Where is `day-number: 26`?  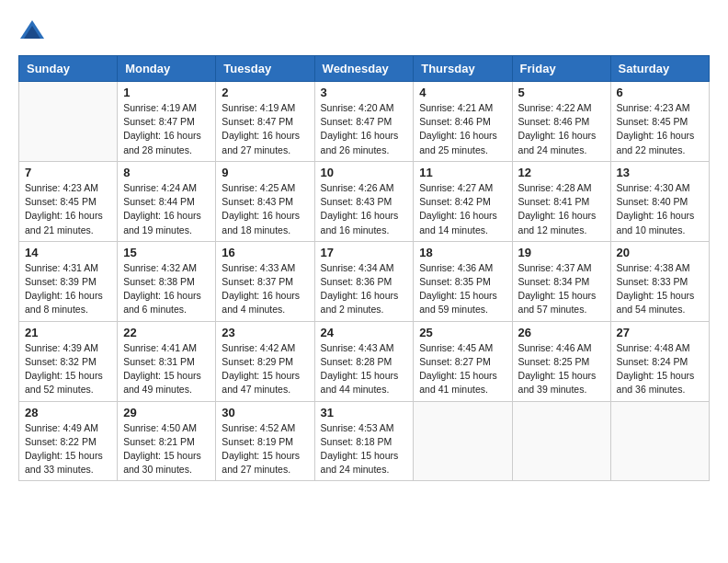 day-number: 26 is located at coordinates (562, 333).